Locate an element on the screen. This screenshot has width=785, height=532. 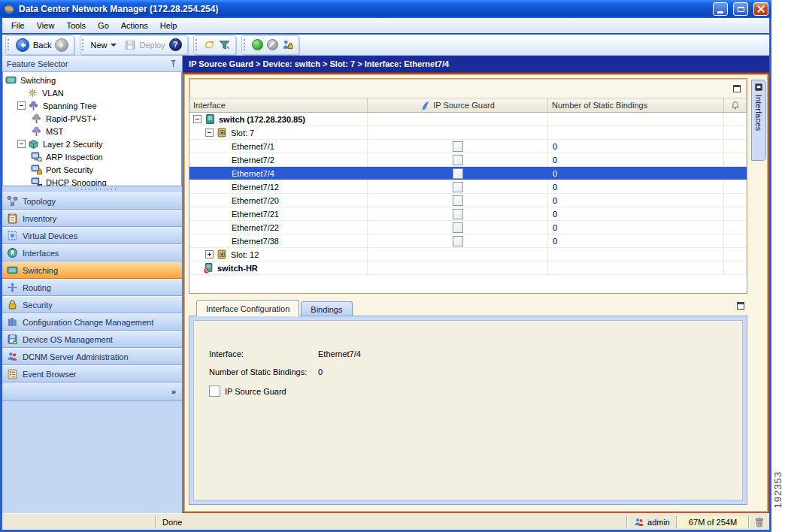
feature-selector-title: Feature Selector is located at coordinates (88, 64).